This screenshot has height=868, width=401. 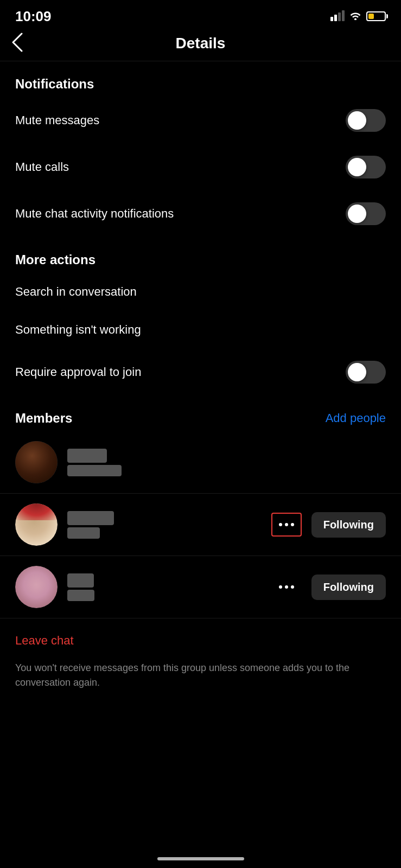 What do you see at coordinates (227, 462) in the screenshot?
I see `member-1-info` at bounding box center [227, 462].